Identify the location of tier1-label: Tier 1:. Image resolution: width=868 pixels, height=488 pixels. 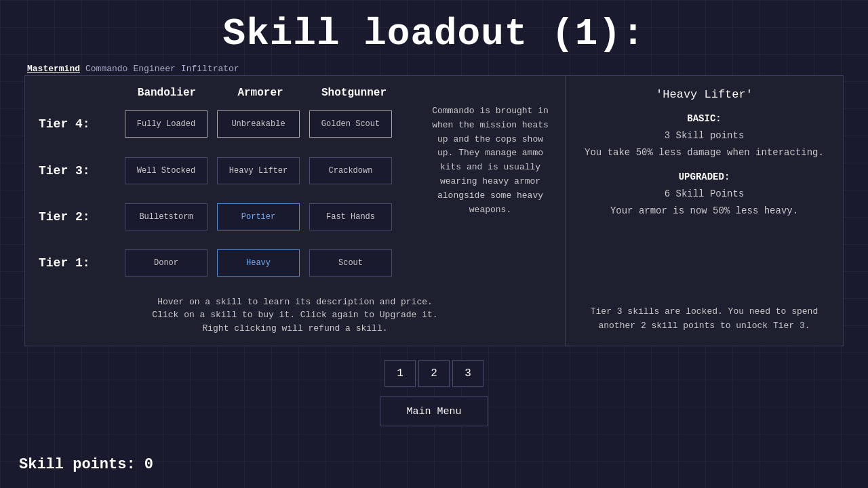
(79, 263).